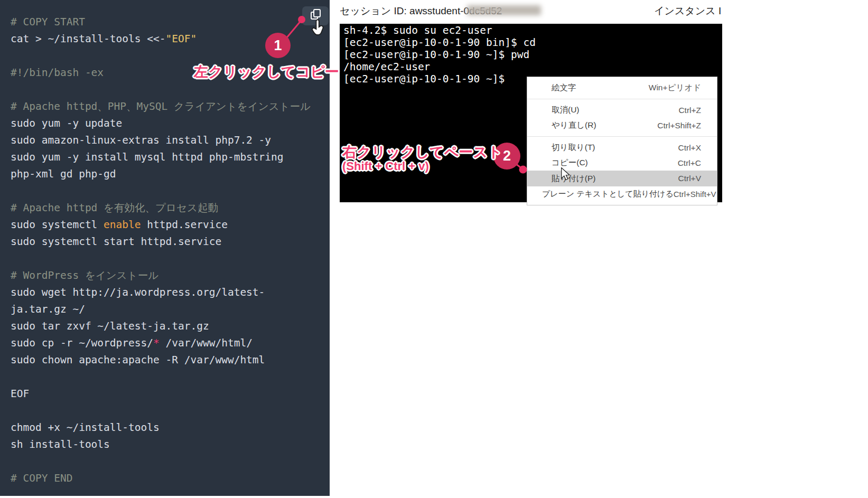 The width and height of the screenshot is (868, 498). What do you see at coordinates (170, 124) in the screenshot?
I see `code-line: sudo yum -y update` at bounding box center [170, 124].